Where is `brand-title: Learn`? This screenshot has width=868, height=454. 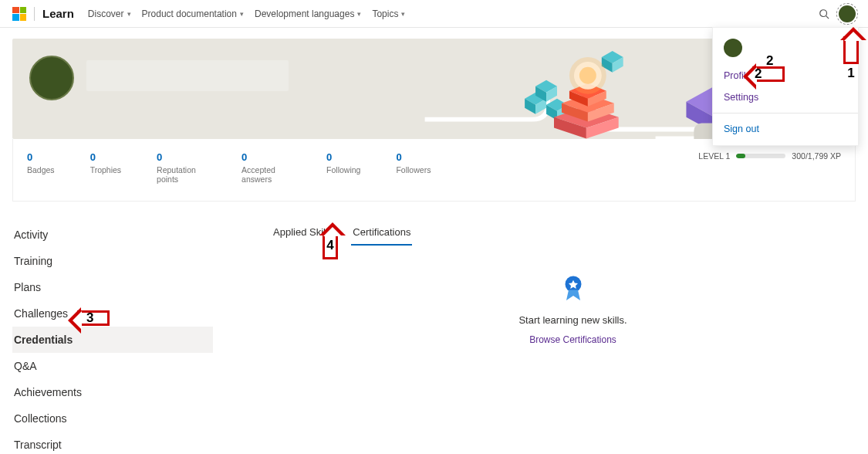
brand-title: Learn is located at coordinates (59, 14).